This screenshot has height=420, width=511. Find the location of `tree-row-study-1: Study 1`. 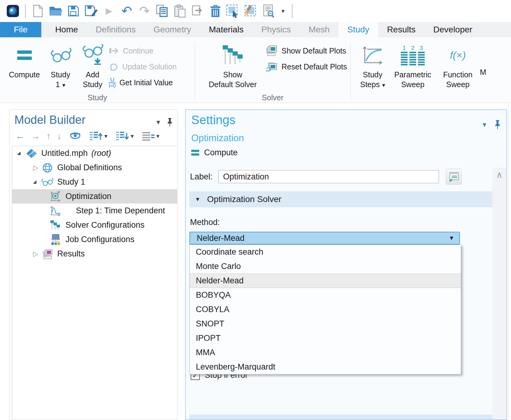

tree-row-study-1: Study 1 is located at coordinates (95, 182).